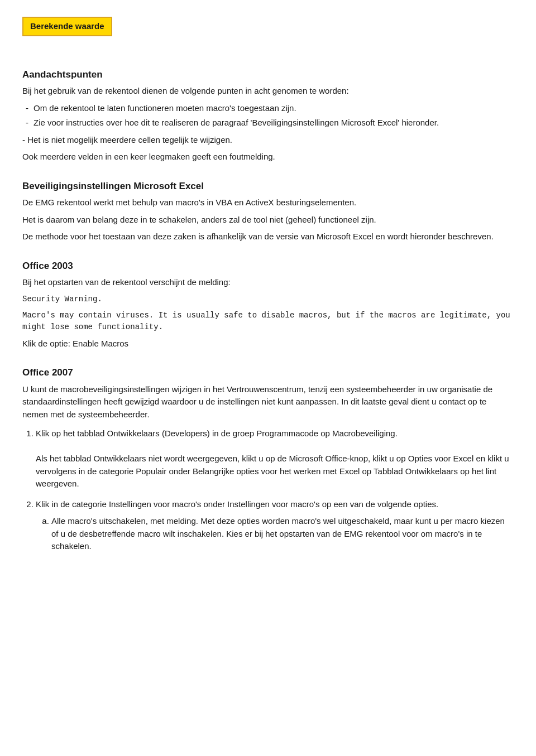 The image size is (536, 756). Describe the element at coordinates (268, 237) in the screenshot. I see `beveiligingsinstellingen-para3: De methode voor het toestaan van deze za…` at that location.